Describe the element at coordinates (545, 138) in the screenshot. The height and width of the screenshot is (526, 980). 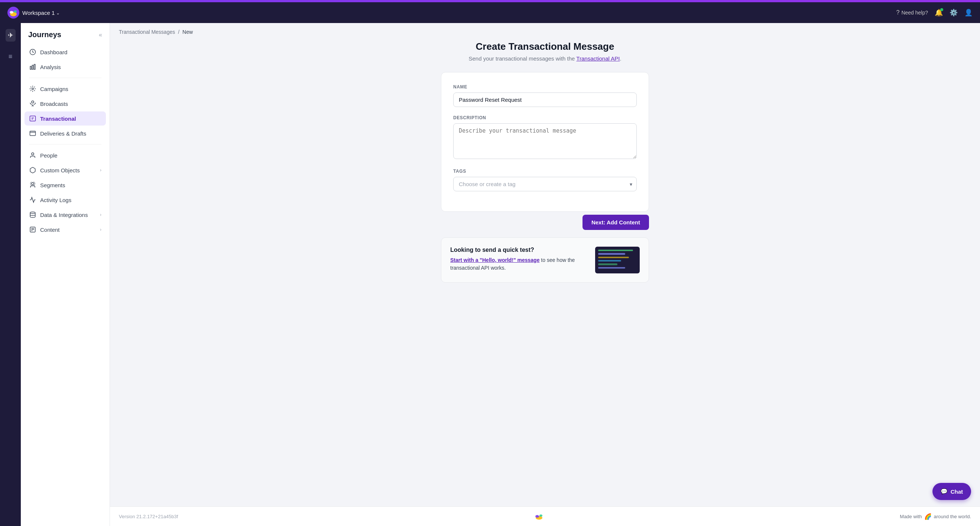
I see `description-field-group: DESCRIPTION` at that location.